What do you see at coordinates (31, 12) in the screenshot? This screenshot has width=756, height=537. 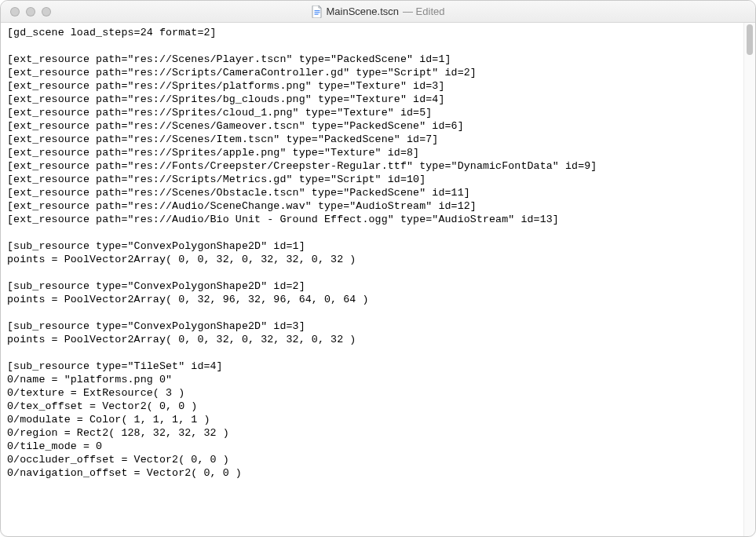 I see `minimize-button` at bounding box center [31, 12].